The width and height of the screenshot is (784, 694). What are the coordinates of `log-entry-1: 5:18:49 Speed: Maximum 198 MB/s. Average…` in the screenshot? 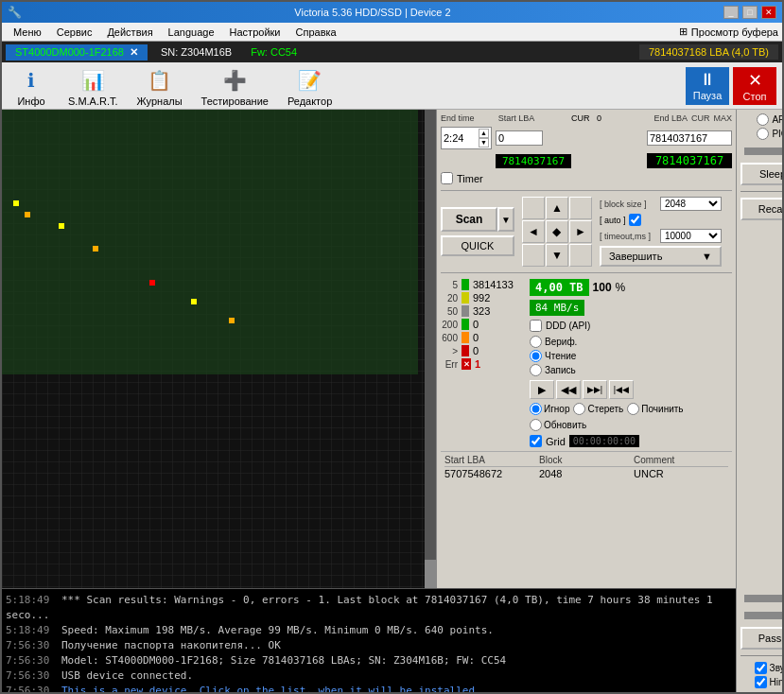 It's located at (369, 631).